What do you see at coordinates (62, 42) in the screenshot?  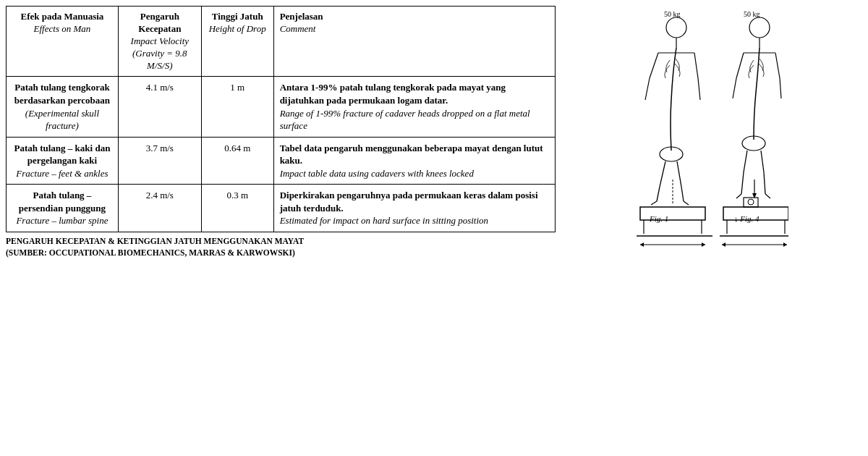 I see `header-effect: Efek pada Manuasia Effects on Man` at bounding box center [62, 42].